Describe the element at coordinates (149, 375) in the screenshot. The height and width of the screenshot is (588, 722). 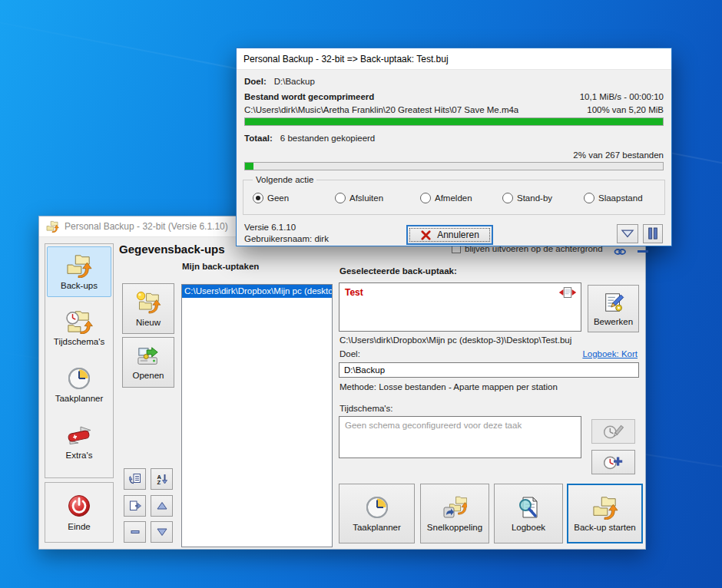
I see `openen-label: Openen` at that location.